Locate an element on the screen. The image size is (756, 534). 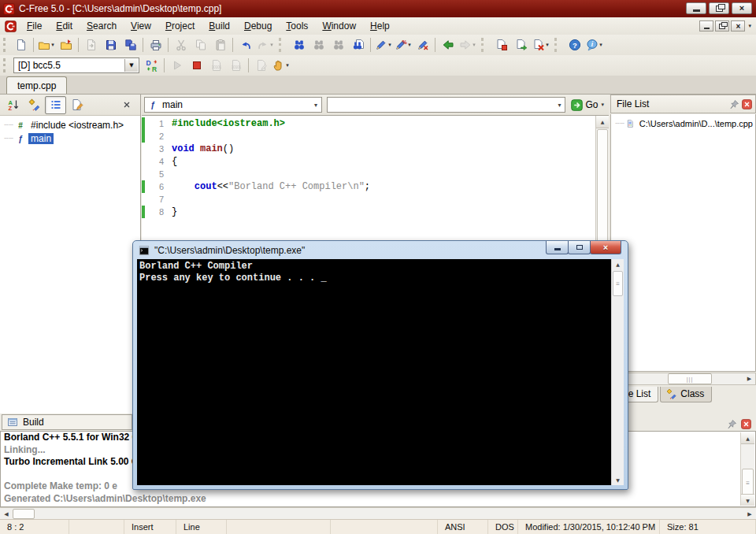
toolbar-overflow-caret: ▾ is located at coordinates (750, 26).